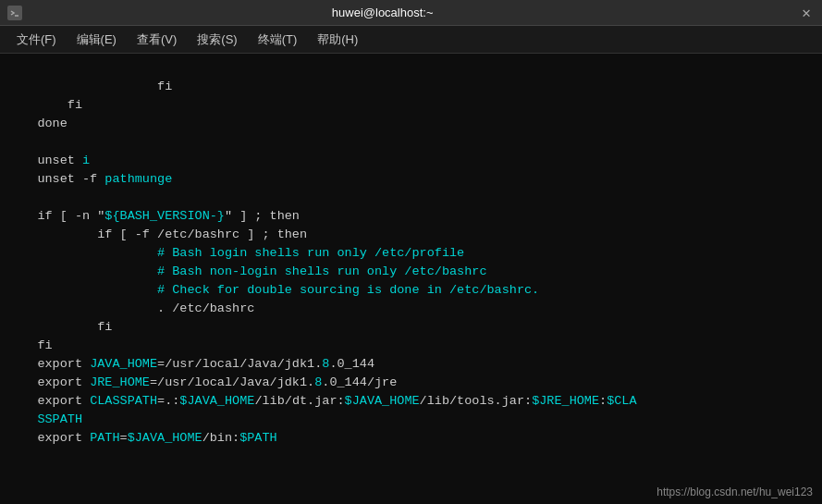 The width and height of the screenshot is (822, 504). Describe the element at coordinates (411, 105) in the screenshot. I see `line-done: done` at that location.